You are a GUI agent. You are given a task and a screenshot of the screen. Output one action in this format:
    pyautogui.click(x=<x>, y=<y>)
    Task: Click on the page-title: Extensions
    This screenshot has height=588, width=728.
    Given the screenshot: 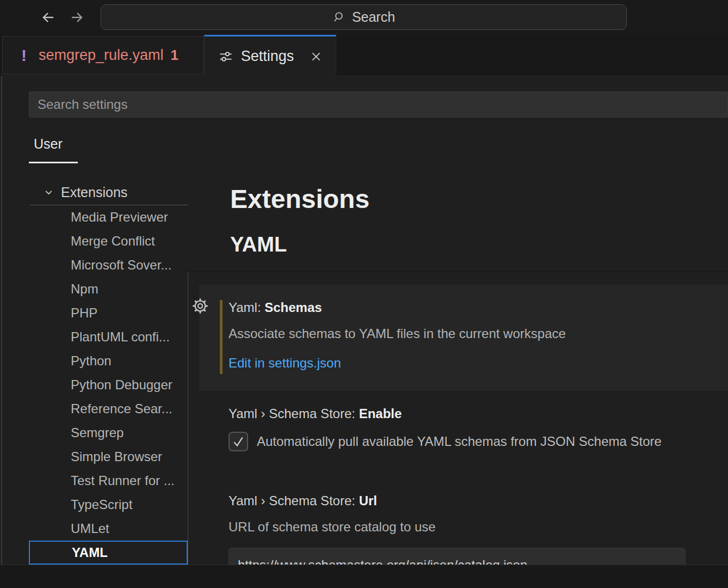 What is the action you would take?
    pyautogui.click(x=300, y=199)
    